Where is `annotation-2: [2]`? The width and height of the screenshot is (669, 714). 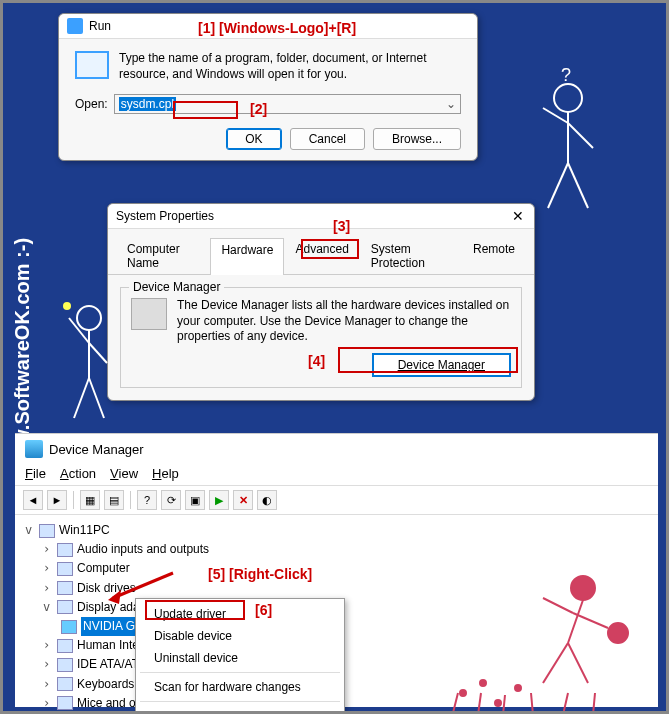
annotation-2: [2] is located at coordinates (258, 109).